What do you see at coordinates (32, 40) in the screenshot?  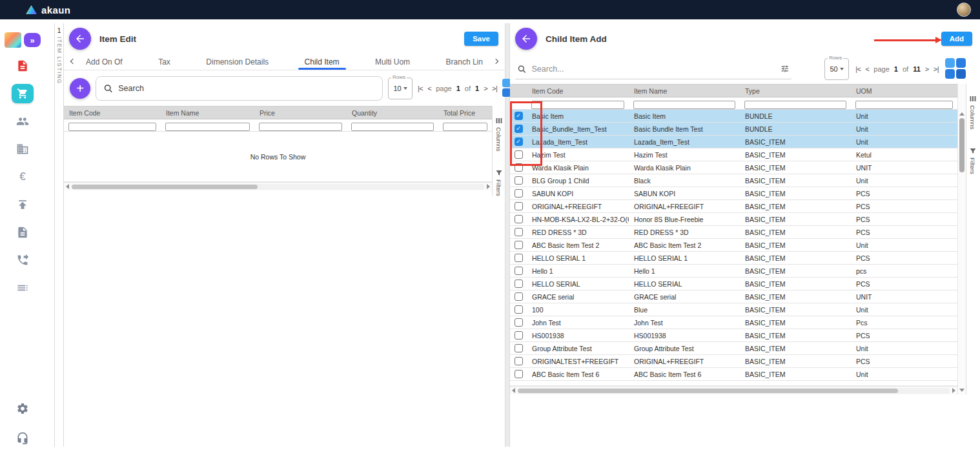 I see `expand-menu-button: »` at bounding box center [32, 40].